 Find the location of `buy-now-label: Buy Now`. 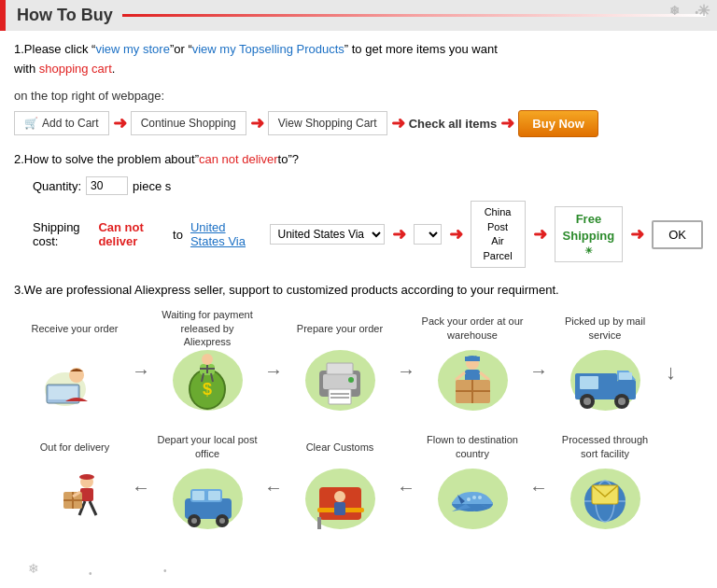

buy-now-label: Buy Now is located at coordinates (558, 123).